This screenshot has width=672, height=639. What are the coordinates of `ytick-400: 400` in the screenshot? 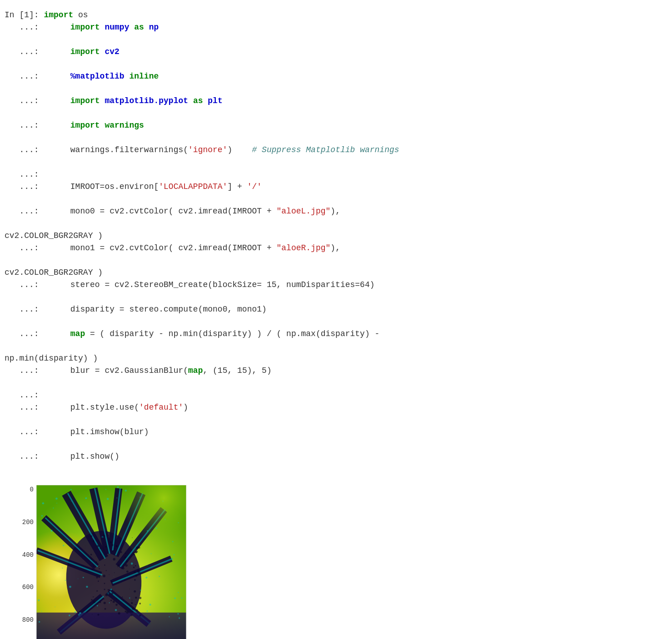 It's located at (28, 555).